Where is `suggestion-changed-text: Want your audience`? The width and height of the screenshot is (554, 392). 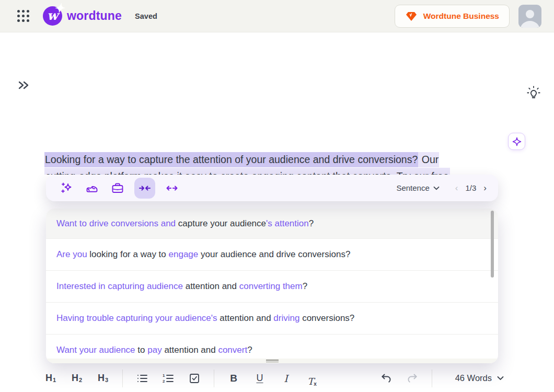 suggestion-changed-text: Want your audience is located at coordinates (96, 350).